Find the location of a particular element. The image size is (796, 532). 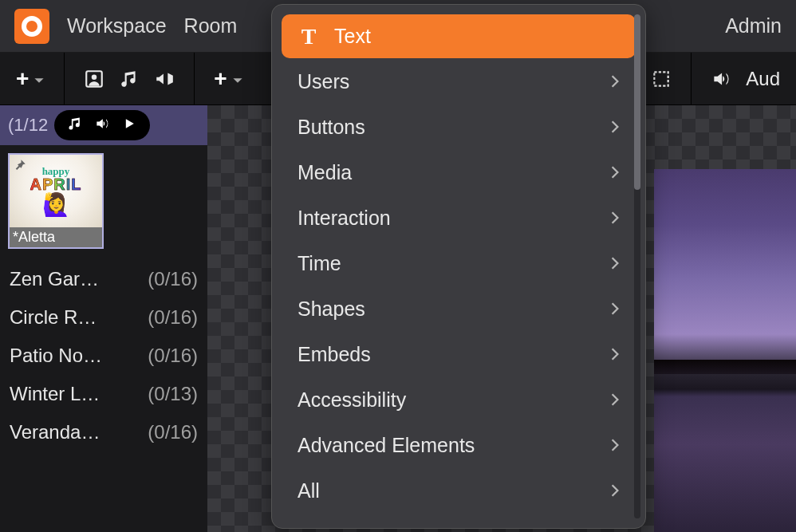

audio-label: Aud is located at coordinates (763, 79).